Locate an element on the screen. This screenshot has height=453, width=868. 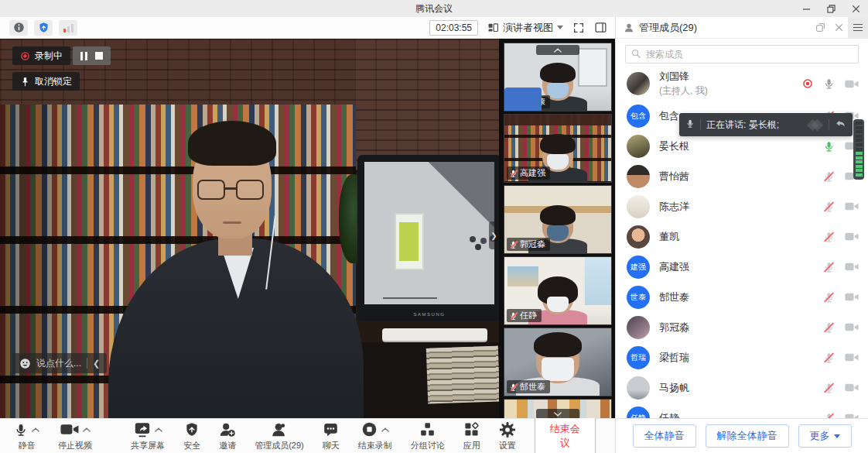
stop-video-button: 停止视频 is located at coordinates (75, 437).